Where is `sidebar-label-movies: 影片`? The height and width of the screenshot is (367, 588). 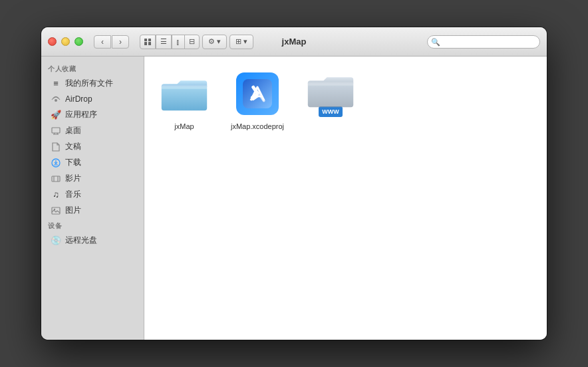
sidebar-label-movies: 影片 is located at coordinates (73, 178).